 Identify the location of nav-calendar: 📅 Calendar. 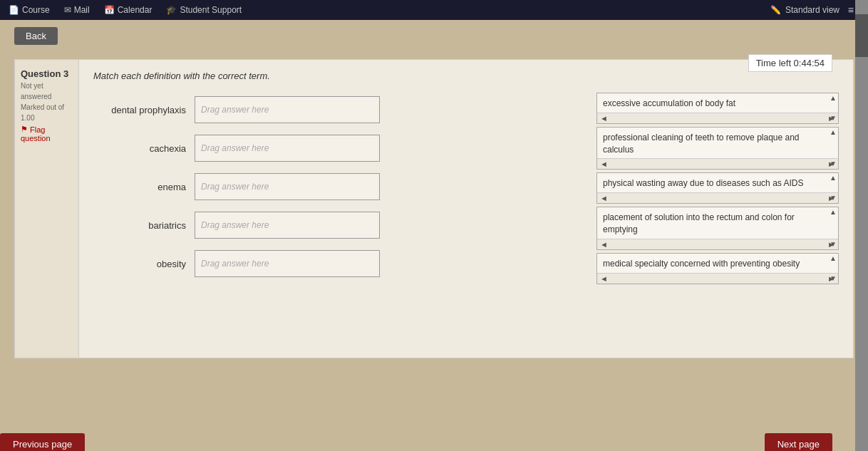
(128, 10).